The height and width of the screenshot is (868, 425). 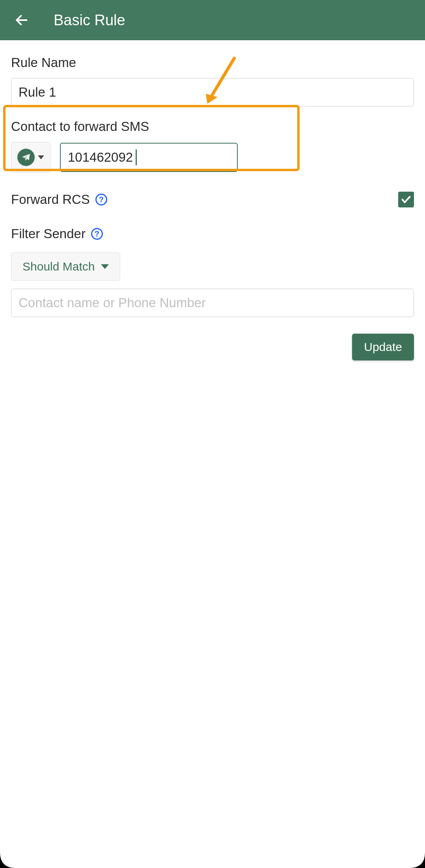 I want to click on filter-sender-label: Filter Sender, so click(x=48, y=234).